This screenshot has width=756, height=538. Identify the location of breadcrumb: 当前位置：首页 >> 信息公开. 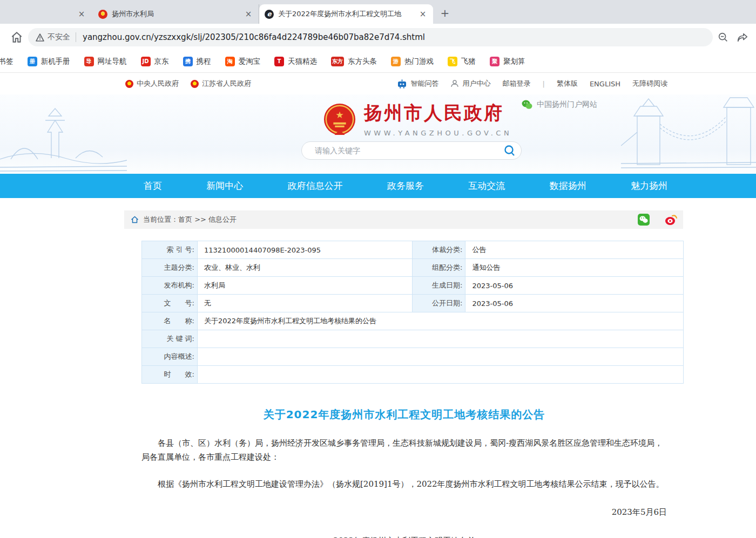
(404, 220).